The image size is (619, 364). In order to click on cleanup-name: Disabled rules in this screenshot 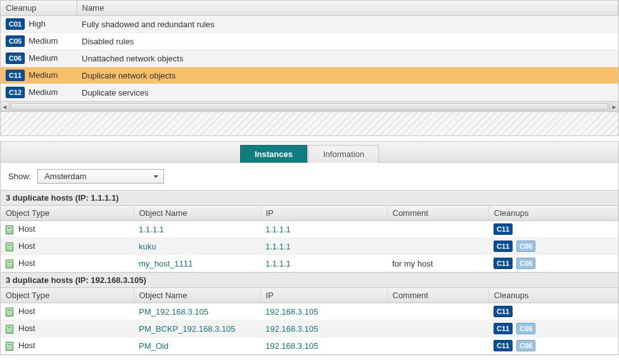, I will do `click(347, 42)`.